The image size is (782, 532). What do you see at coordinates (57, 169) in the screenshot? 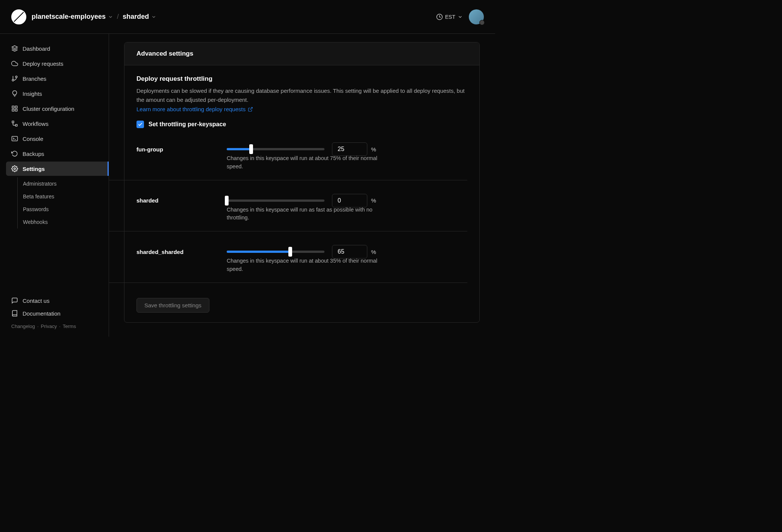
I see `sidebar-item-settings: Settings` at bounding box center [57, 169].